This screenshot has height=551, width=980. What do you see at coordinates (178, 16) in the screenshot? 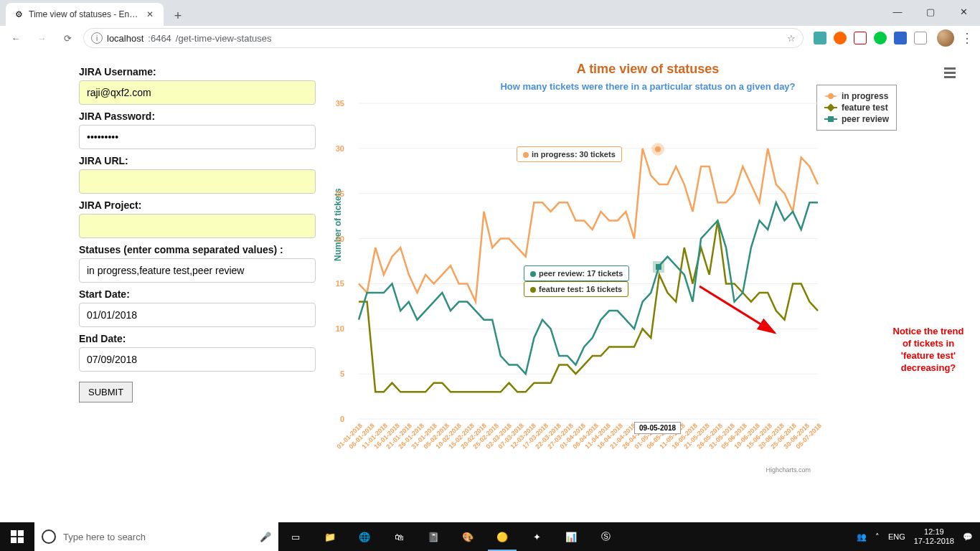
I see `new-tab-button: +` at bounding box center [178, 16].